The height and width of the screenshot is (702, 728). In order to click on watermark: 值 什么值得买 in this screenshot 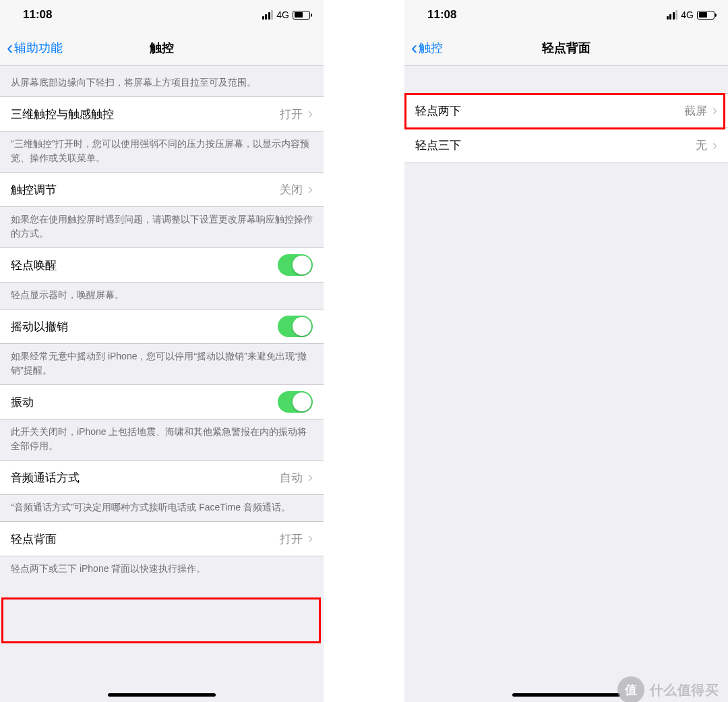, I will do `click(669, 689)`.